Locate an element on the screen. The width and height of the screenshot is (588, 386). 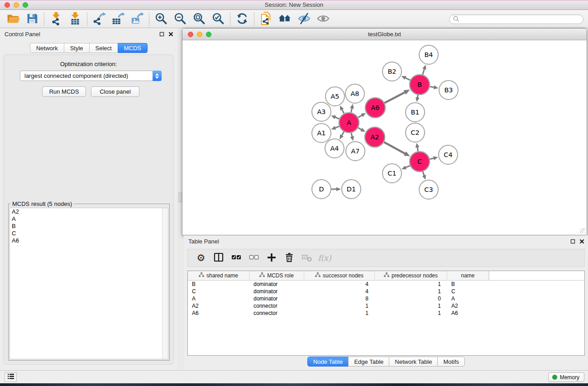
tab-style: Style is located at coordinates (77, 48).